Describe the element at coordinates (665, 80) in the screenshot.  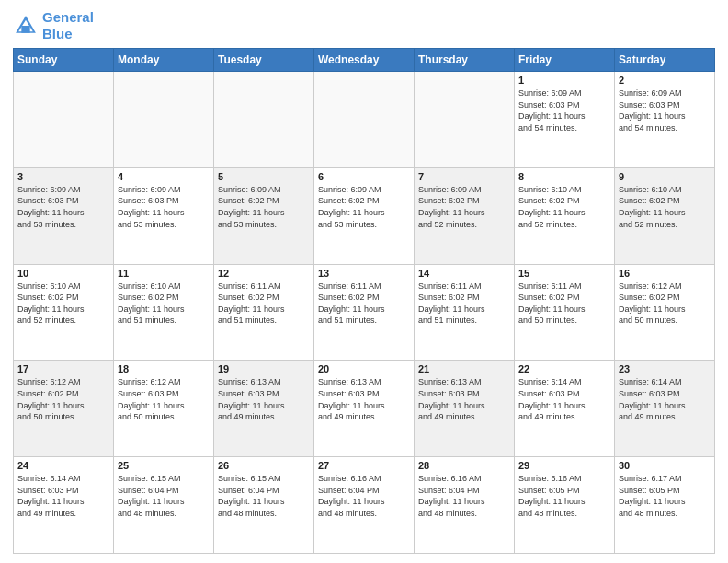
I see `day-number: 2` at that location.